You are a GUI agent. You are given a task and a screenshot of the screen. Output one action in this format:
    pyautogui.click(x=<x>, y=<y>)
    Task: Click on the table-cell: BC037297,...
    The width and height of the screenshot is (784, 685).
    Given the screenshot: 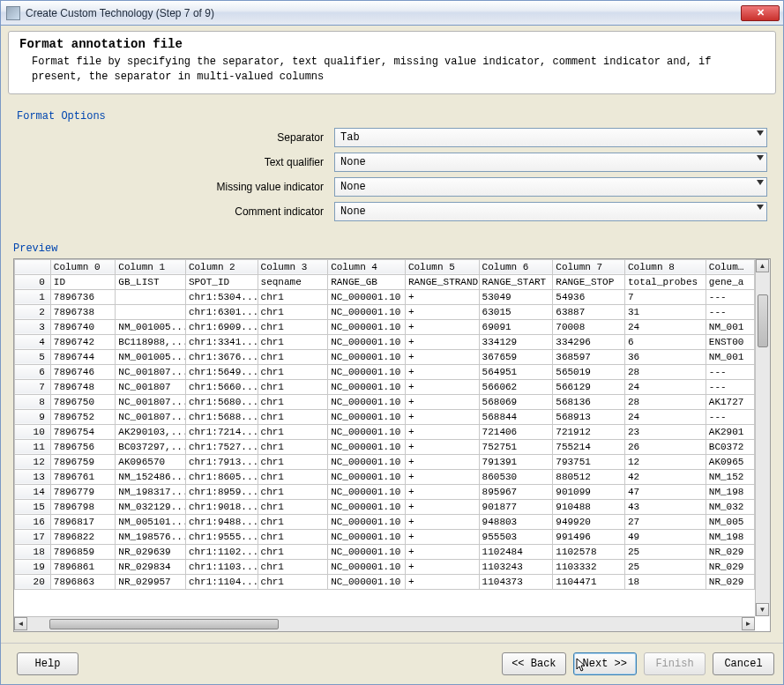 What is the action you would take?
    pyautogui.click(x=151, y=446)
    